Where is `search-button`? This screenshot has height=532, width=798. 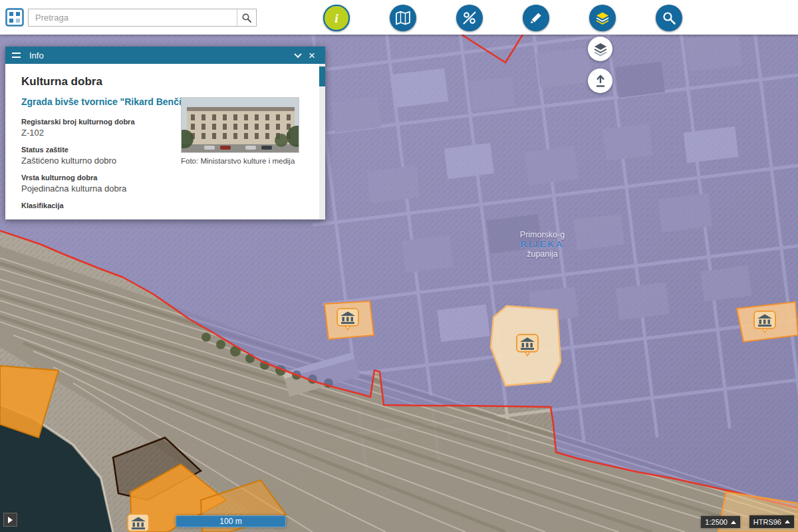
search-button is located at coordinates (246, 17).